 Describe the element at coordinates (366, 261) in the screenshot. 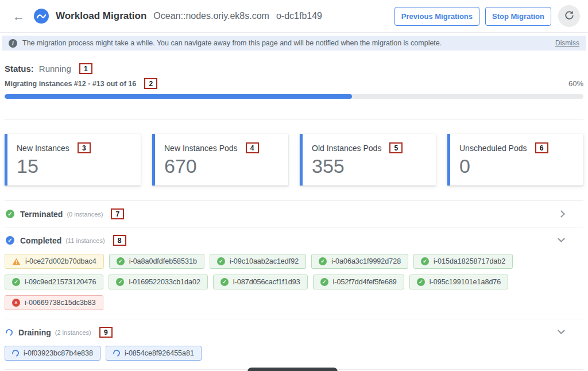

I see `instance-id: i-0a06a3c1f9992d728` at that location.